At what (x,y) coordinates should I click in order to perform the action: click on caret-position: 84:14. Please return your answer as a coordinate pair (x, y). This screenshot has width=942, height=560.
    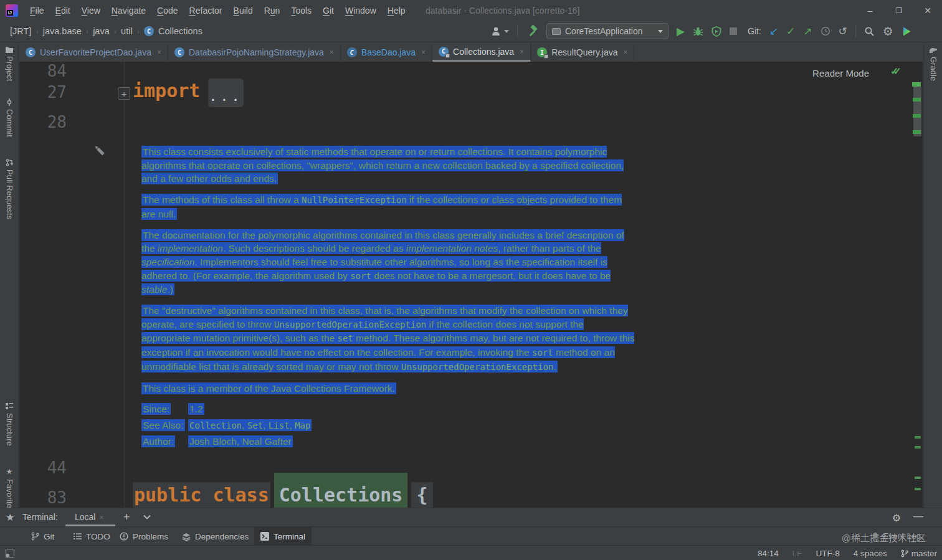
    Looking at the image, I should click on (768, 553).